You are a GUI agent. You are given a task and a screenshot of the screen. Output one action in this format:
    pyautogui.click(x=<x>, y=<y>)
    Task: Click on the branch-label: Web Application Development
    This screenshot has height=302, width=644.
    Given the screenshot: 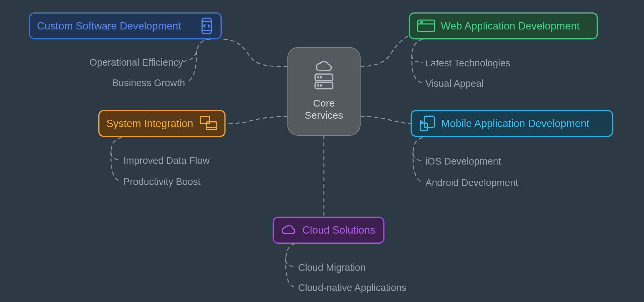 What is the action you would take?
    pyautogui.click(x=510, y=26)
    